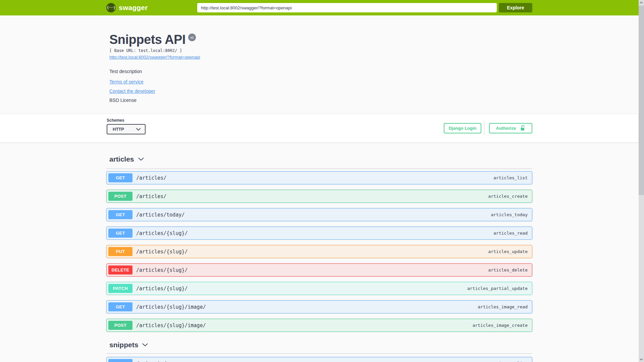 The image size is (644, 362). Describe the element at coordinates (319, 307) in the screenshot. I see `operation-row-articles-image-read: GET /articles/{slug}/image/ articles_ima…` at that location.